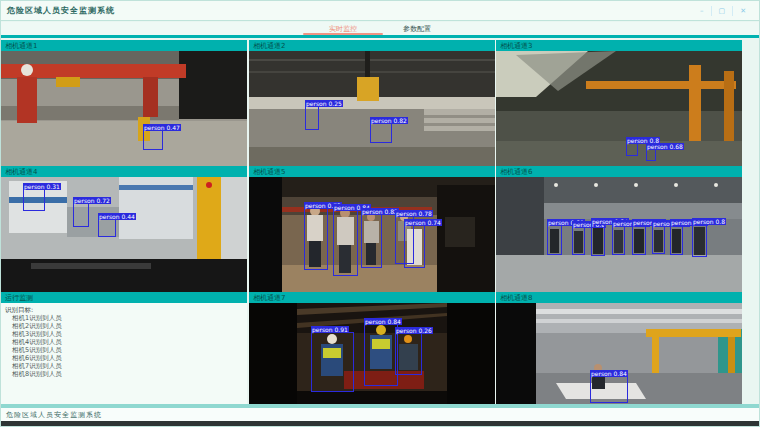 This screenshot has height=427, width=760. Describe the element at coordinates (124, 46) in the screenshot. I see `camera-panel-header: 相机通道1` at that location.